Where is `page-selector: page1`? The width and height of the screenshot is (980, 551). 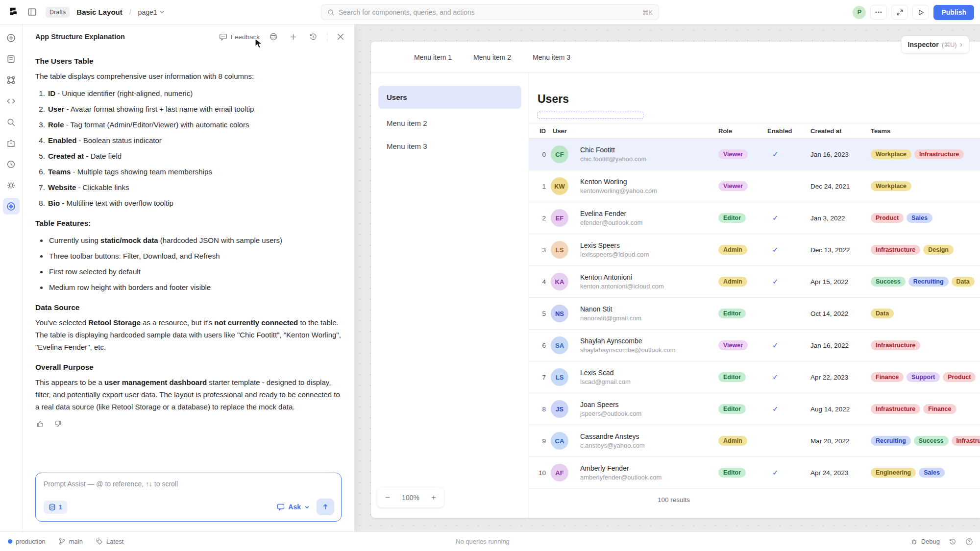
page-selector: page1 is located at coordinates (151, 12).